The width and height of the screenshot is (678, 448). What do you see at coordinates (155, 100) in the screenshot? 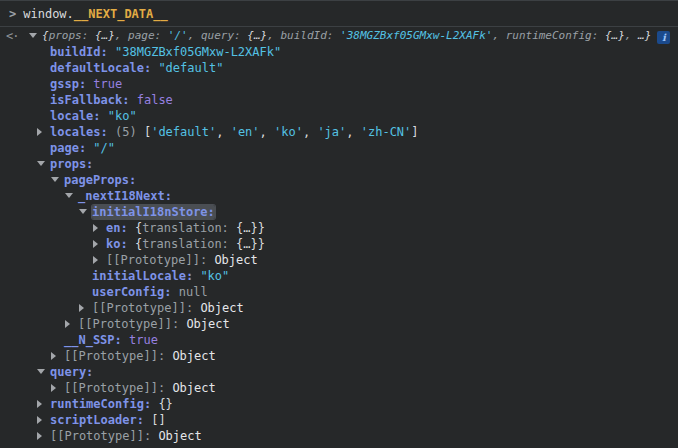
I see `token: false` at bounding box center [155, 100].